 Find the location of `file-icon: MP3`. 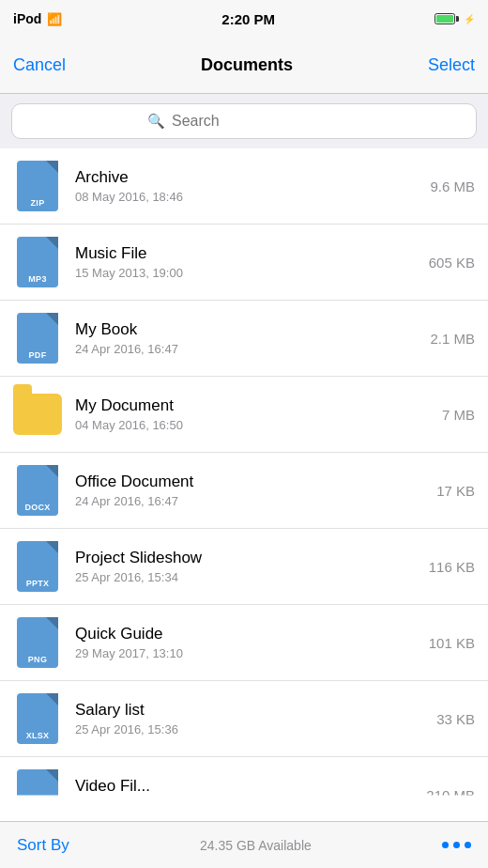

file-icon: MP3 is located at coordinates (38, 262).